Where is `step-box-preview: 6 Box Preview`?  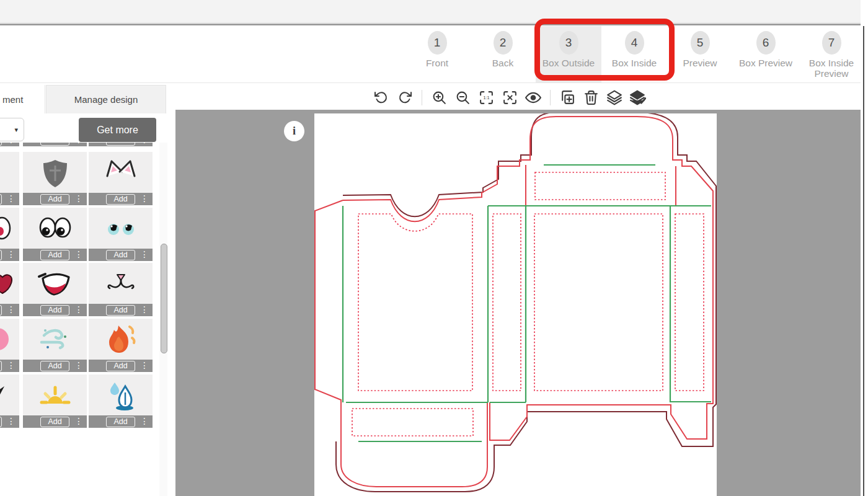
step-box-preview: 6 Box Preview is located at coordinates (766, 55).